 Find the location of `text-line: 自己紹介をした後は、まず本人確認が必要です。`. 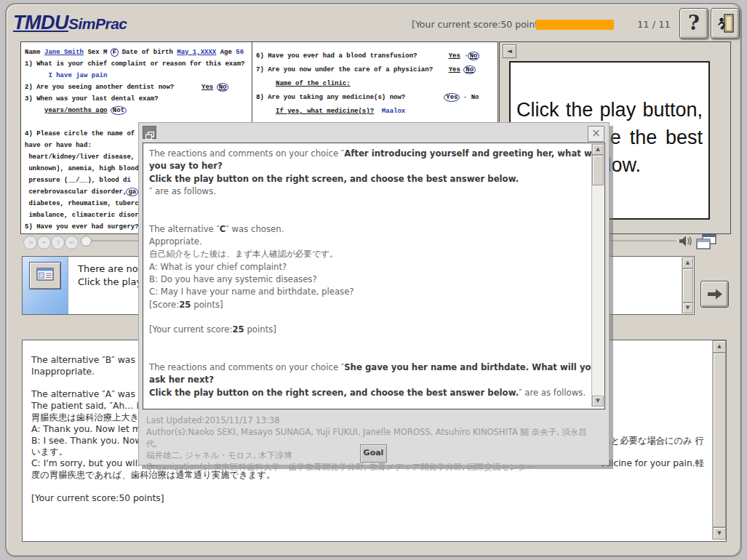

text-line: 自己紹介をした後は、まず本人確認が必要です。 is located at coordinates (362, 255).